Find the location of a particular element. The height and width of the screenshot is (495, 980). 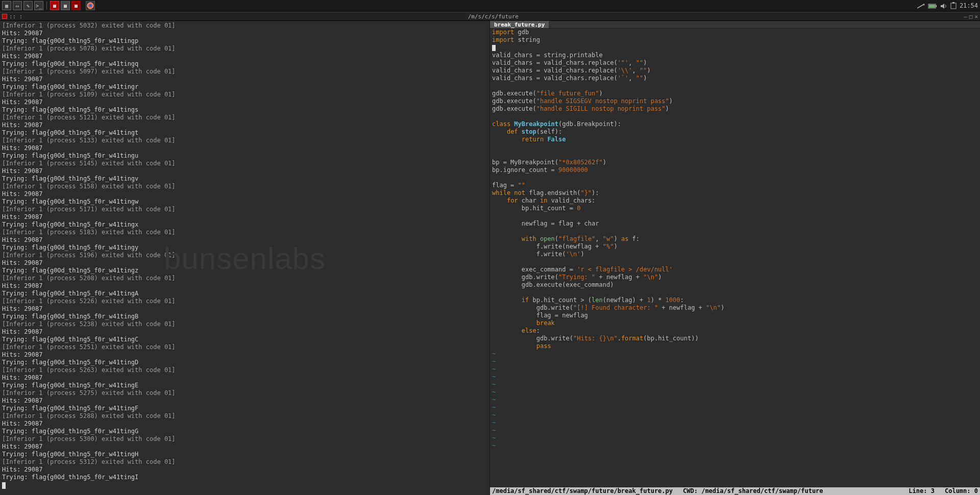

battery-icon is located at coordinates (933, 6).